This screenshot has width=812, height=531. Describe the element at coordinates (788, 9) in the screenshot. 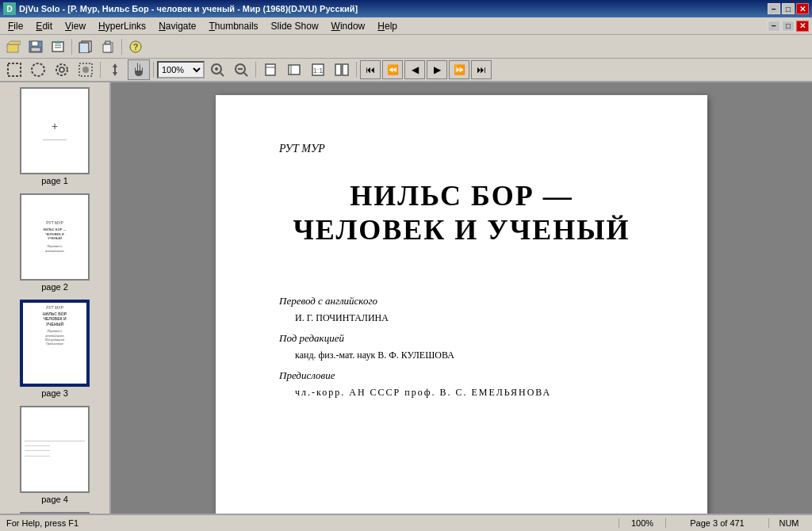

I see `title-bar-controls: − □ ✕` at that location.